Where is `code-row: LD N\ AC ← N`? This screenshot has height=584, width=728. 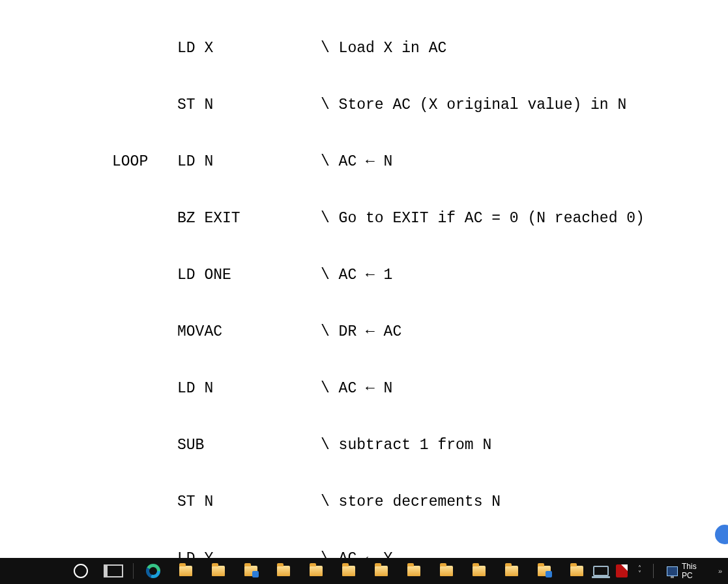 code-row: LD N\ AC ← N is located at coordinates (420, 388).